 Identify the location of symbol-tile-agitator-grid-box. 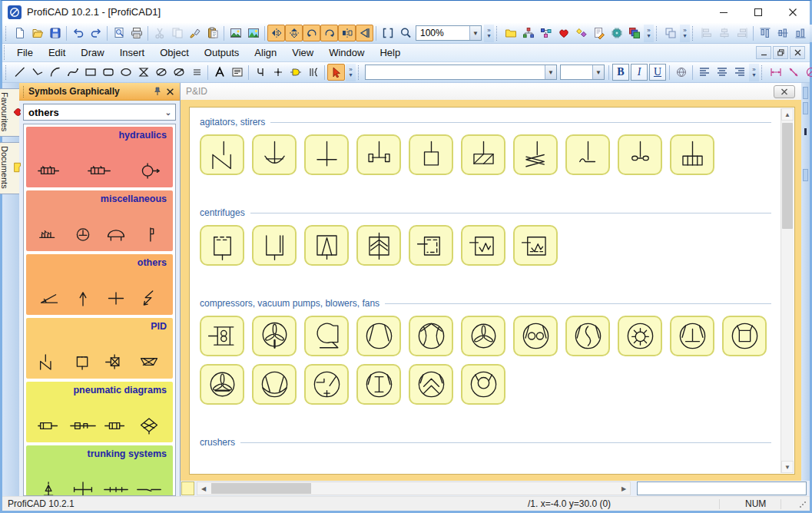
(692, 155).